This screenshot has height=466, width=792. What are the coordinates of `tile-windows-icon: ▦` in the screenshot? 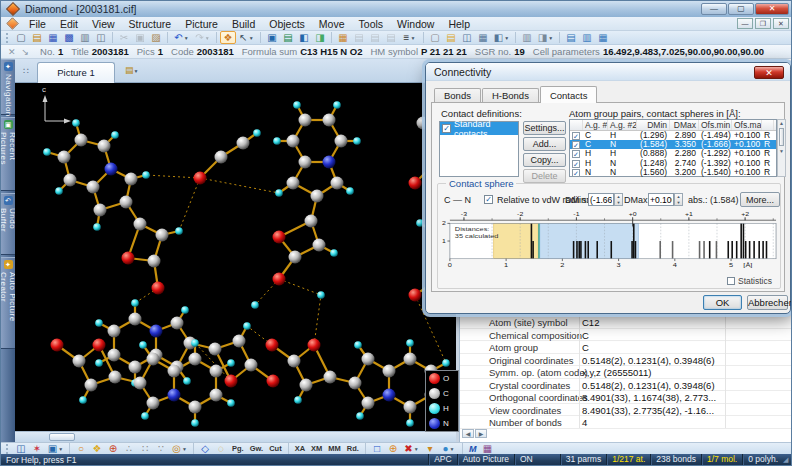 It's located at (483, 38).